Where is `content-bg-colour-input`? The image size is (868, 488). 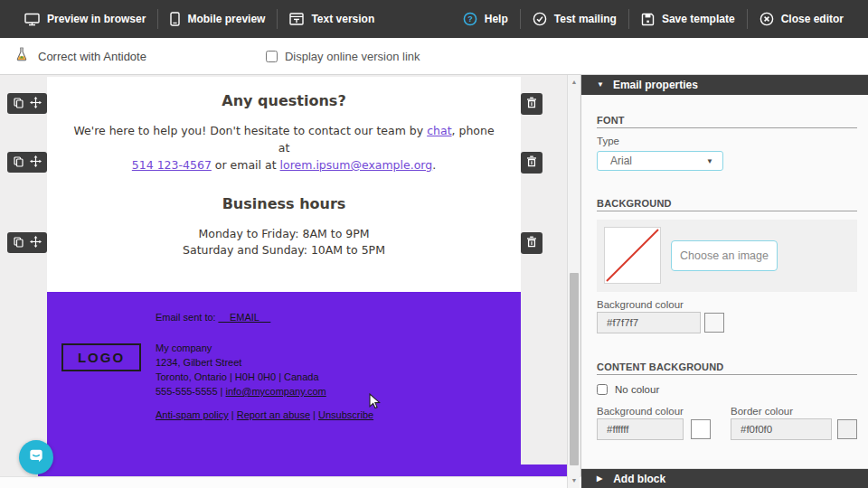 content-bg-colour-input is located at coordinates (640, 429).